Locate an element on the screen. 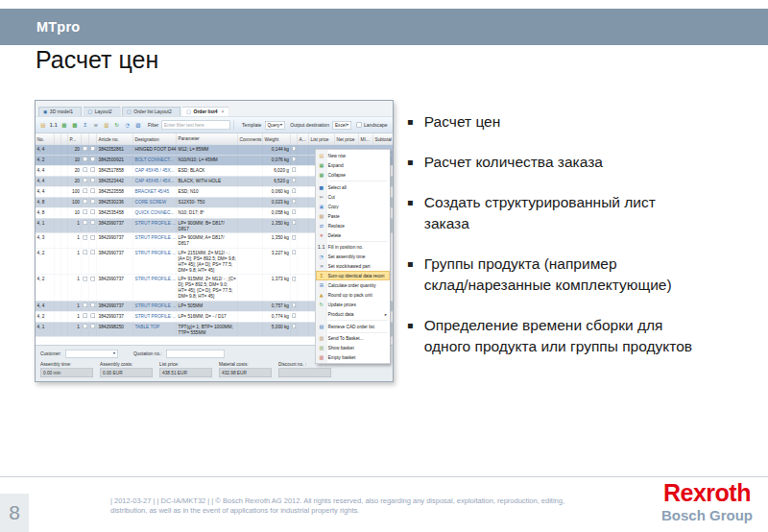  tab-close-icon: × is located at coordinates (223, 112).